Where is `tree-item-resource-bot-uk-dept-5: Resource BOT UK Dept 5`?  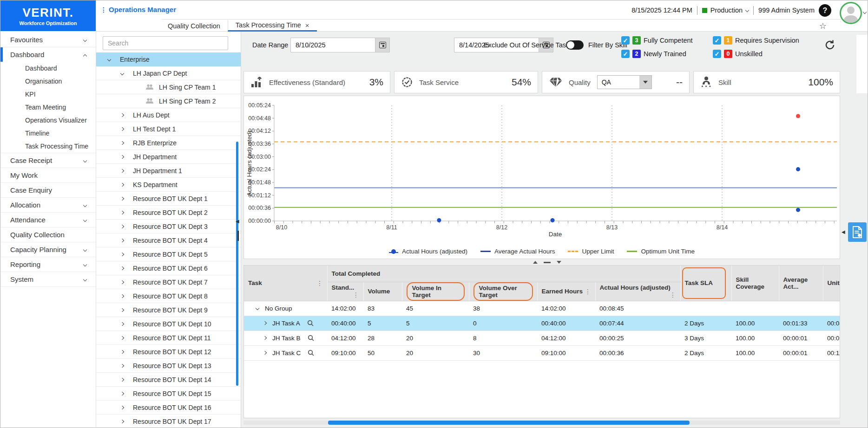 tree-item-resource-bot-uk-dept-5: Resource BOT UK Dept 5 is located at coordinates (168, 254).